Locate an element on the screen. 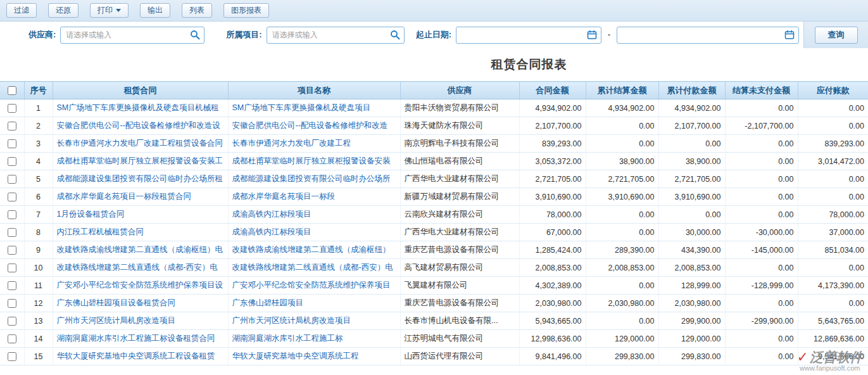 Image resolution: width=868 pixels, height=375 pixels. contract-link: 长春市伊通河水力发电厂改建工程租赁设备合同 is located at coordinates (141, 143).